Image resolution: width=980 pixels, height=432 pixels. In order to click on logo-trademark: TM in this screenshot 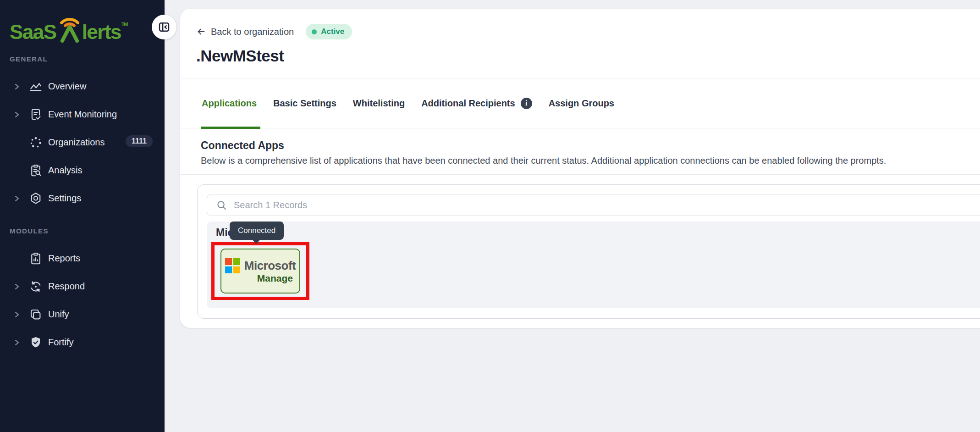, I will do `click(125, 24)`.